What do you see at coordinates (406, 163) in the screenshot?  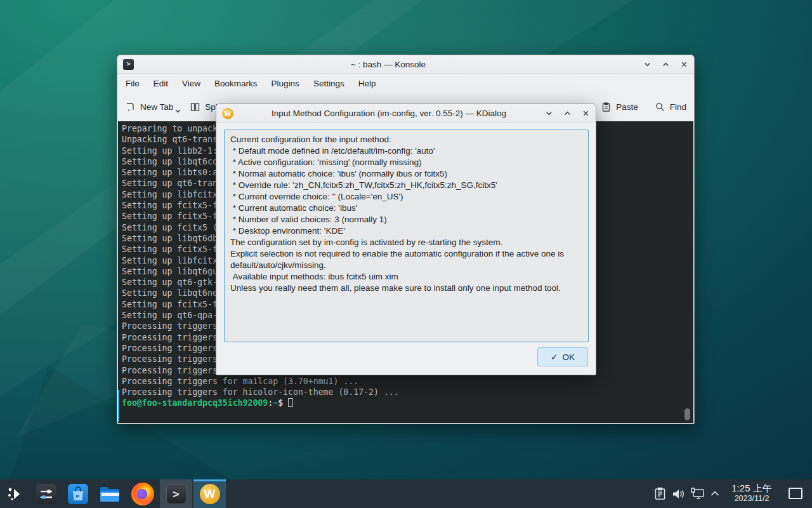 I see `dialog-message-line: * Active configuration: 'missing' (norma…` at bounding box center [406, 163].